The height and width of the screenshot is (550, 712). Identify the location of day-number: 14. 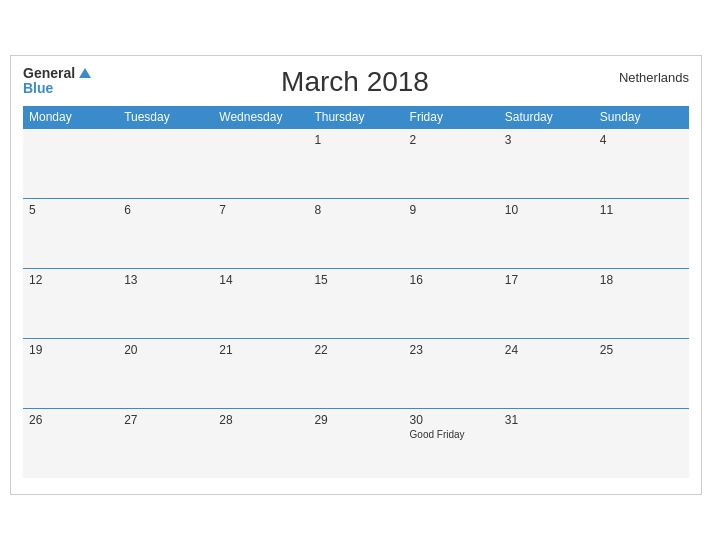
(260, 280).